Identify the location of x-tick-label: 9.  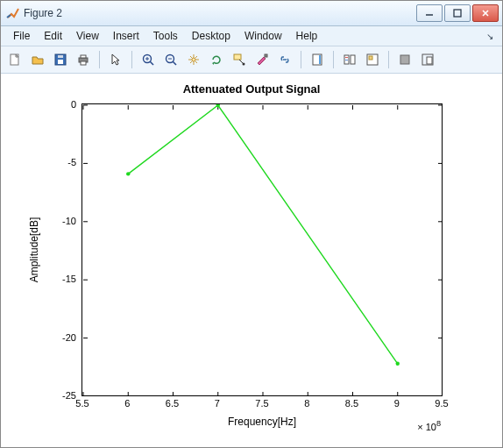
(397, 403).